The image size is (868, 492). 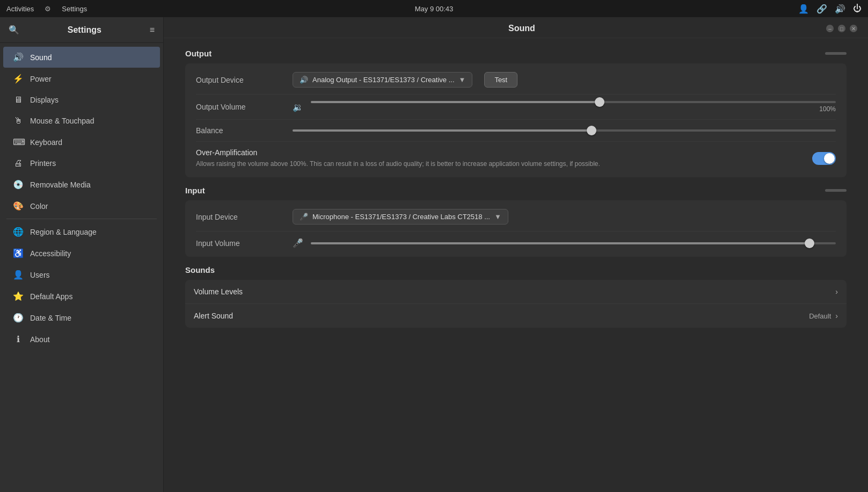 What do you see at coordinates (573, 109) in the screenshot?
I see `output-volume-pct: 100%` at bounding box center [573, 109].